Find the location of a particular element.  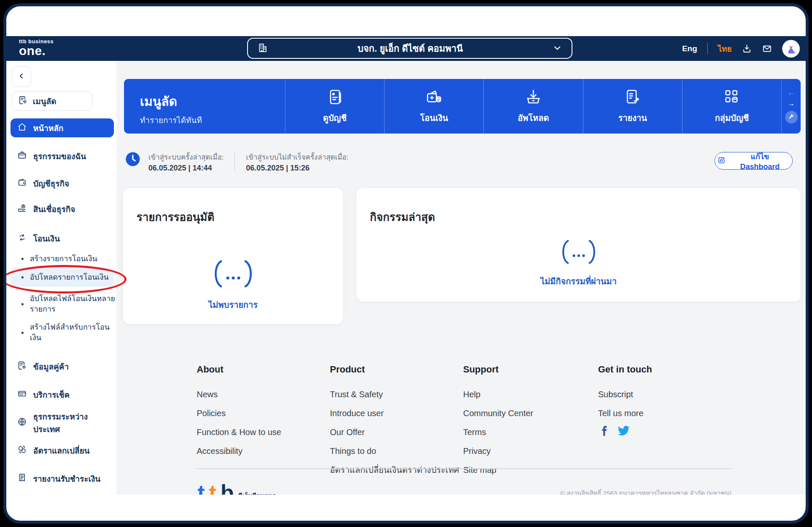

download-icon is located at coordinates (747, 49).